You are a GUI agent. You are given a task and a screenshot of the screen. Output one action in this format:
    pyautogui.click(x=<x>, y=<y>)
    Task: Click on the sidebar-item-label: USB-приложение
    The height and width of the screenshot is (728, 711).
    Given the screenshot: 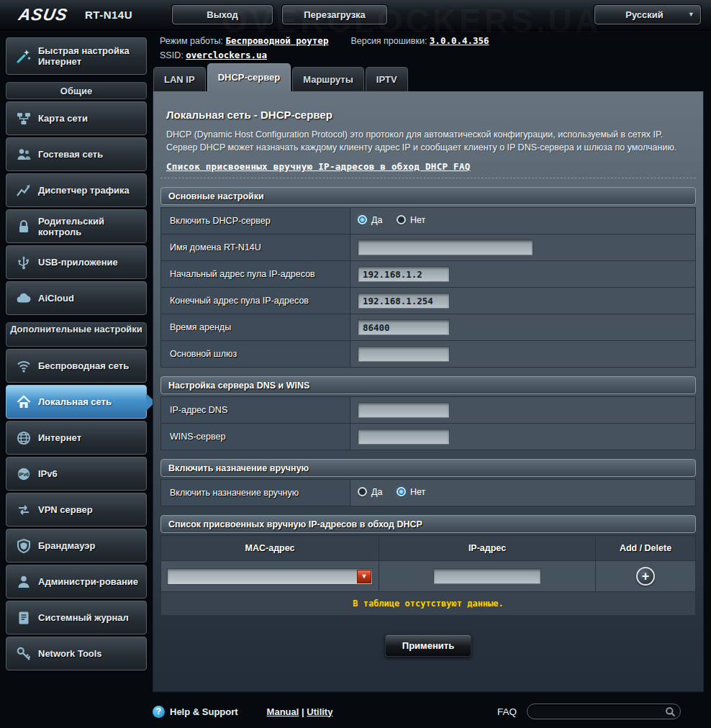 What is the action you would take?
    pyautogui.click(x=78, y=262)
    